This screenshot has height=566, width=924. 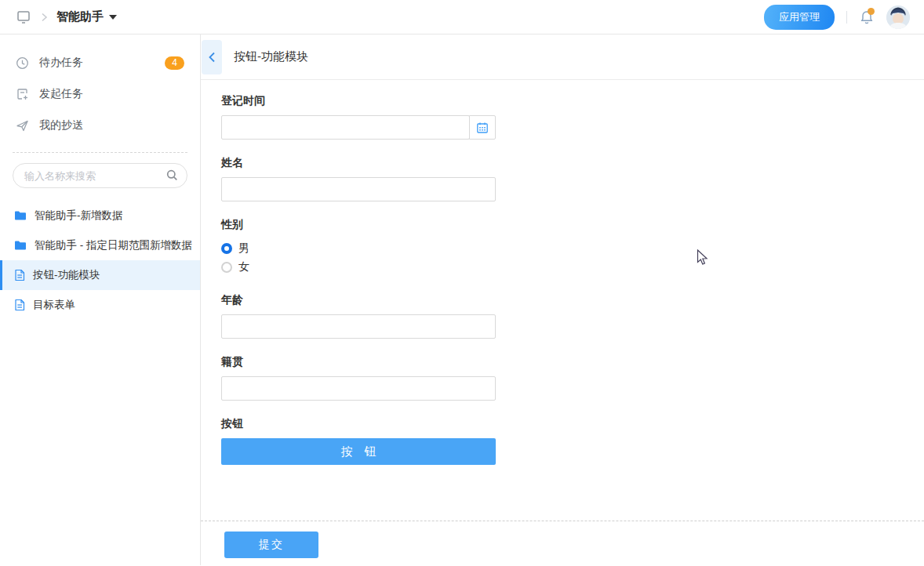 What do you see at coordinates (54, 305) in the screenshot?
I see `tree-item-label: 目标表单` at bounding box center [54, 305].